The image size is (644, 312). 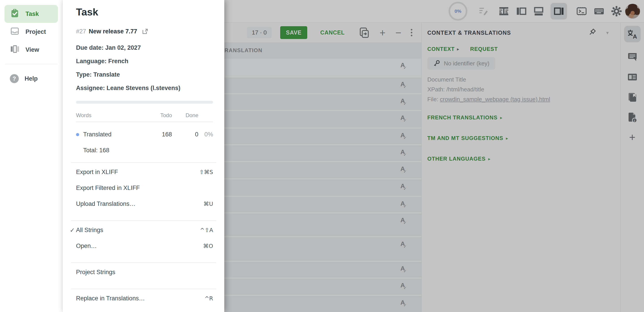 What do you see at coordinates (206, 230) in the screenshot?
I see `shortcut-label: ^⇧A` at bounding box center [206, 230].